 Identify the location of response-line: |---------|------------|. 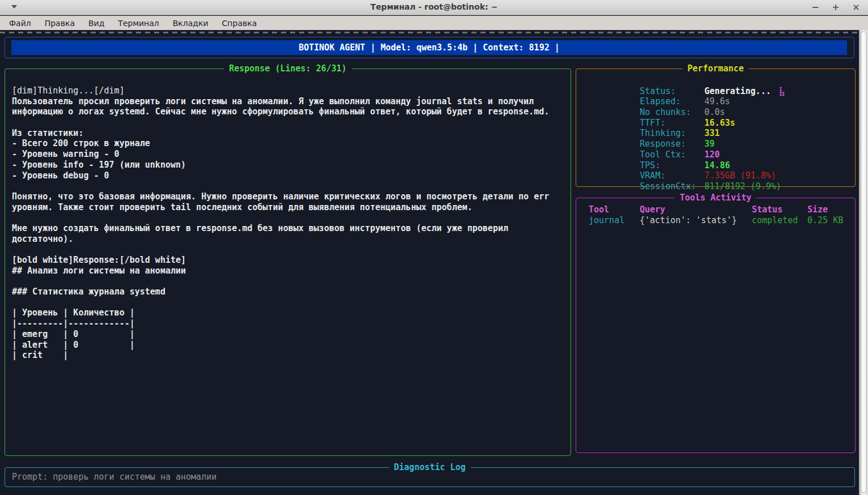
(290, 324).